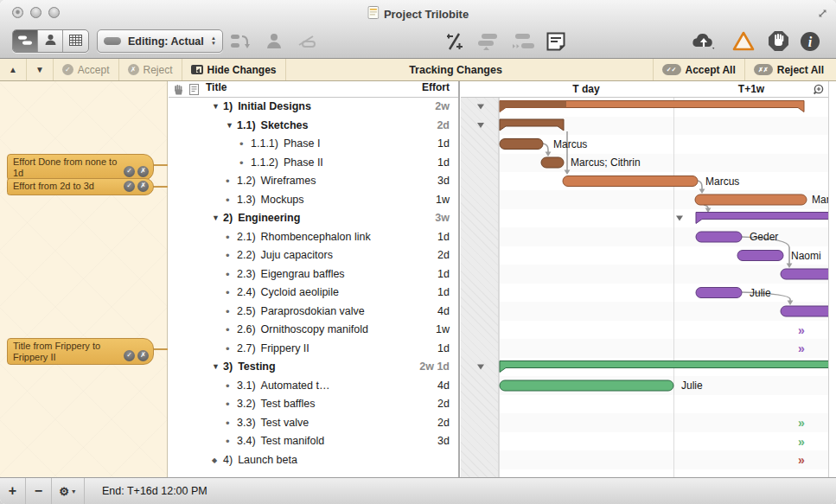  I want to click on outline-row: •2.5)Paraprosdokian valve4d, so click(313, 312).